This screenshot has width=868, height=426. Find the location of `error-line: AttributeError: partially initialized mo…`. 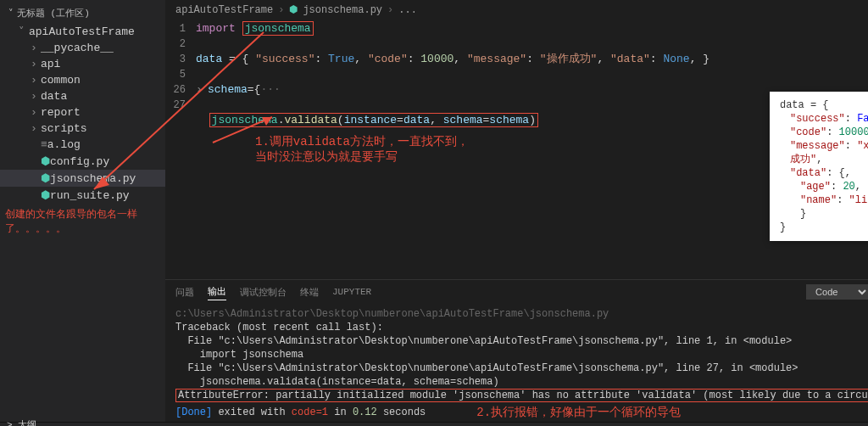

error-line: AttributeError: partially initialized mo… is located at coordinates (522, 395).